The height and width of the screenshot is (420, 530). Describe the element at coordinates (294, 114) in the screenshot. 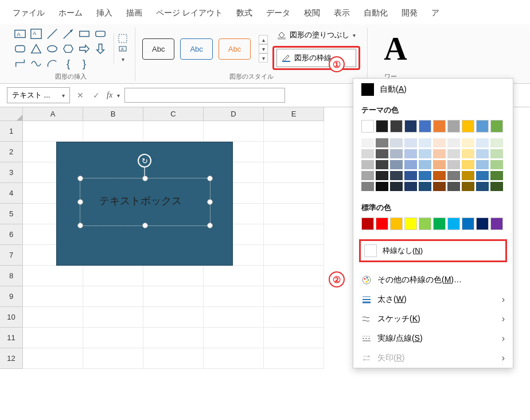

I see `col-header-e: E` at that location.